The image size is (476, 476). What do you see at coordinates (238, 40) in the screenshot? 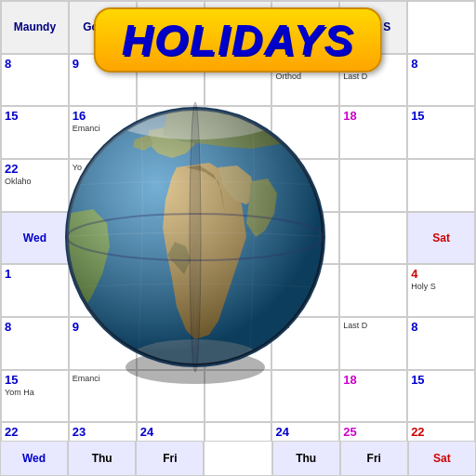
I see `app-title: HOLIDAYS` at bounding box center [238, 40].